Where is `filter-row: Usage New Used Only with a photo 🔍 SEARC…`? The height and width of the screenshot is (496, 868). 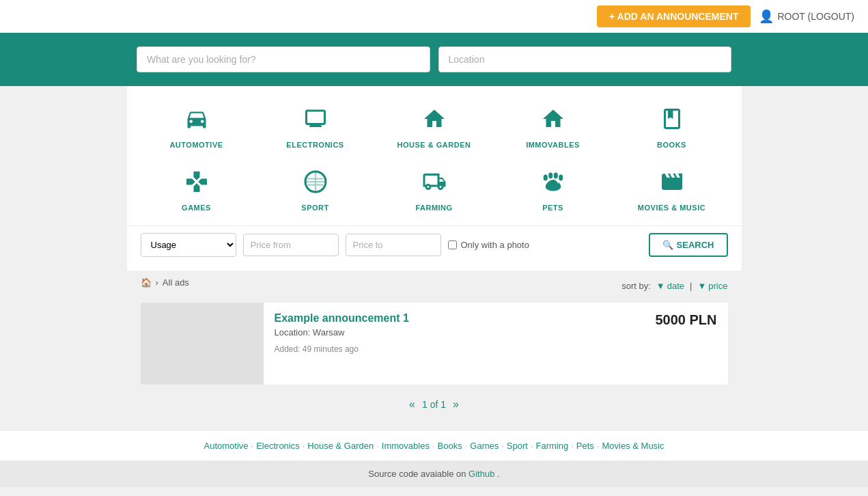 filter-row: Usage New Used Only with a photo 🔍 SEARC… is located at coordinates (434, 248).